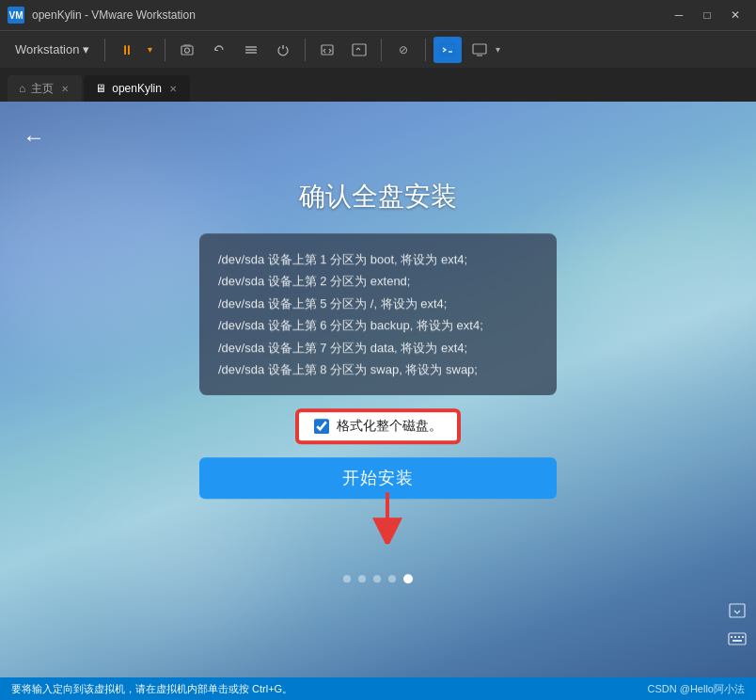 This screenshot has height=700, width=756. I want to click on tab-home: ⌂ 主页 ✕, so click(45, 88).